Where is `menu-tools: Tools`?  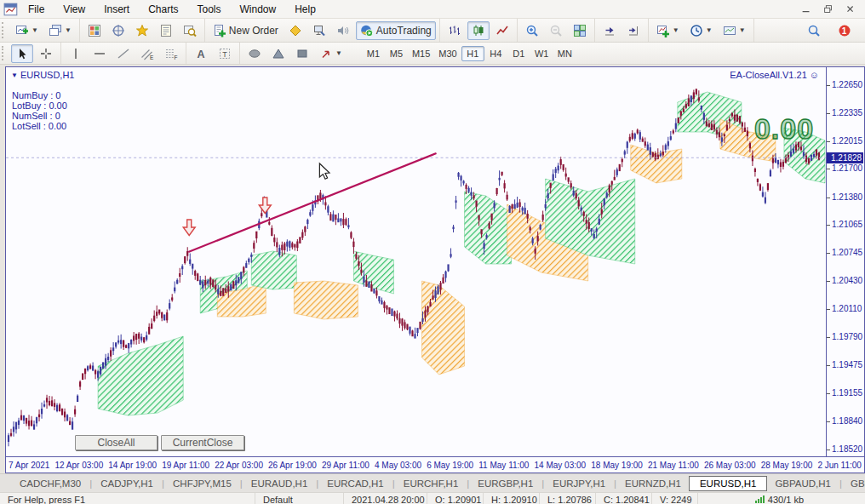 menu-tools: Tools is located at coordinates (209, 9).